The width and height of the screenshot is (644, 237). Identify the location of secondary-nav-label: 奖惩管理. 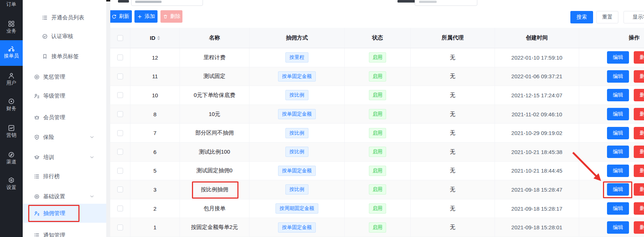
(54, 77).